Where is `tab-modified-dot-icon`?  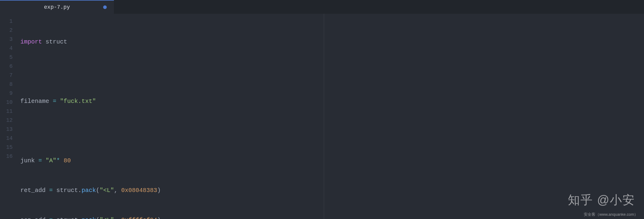 tab-modified-dot-icon is located at coordinates (105, 7).